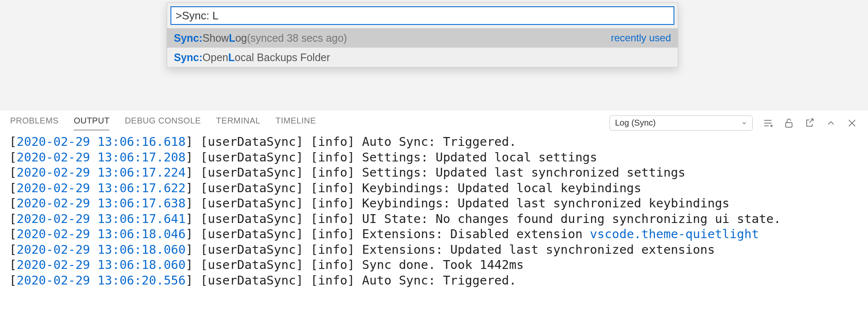 The width and height of the screenshot is (868, 333). Describe the element at coordinates (734, 123) in the screenshot. I see `panel-actions: Log (Sync)` at that location.